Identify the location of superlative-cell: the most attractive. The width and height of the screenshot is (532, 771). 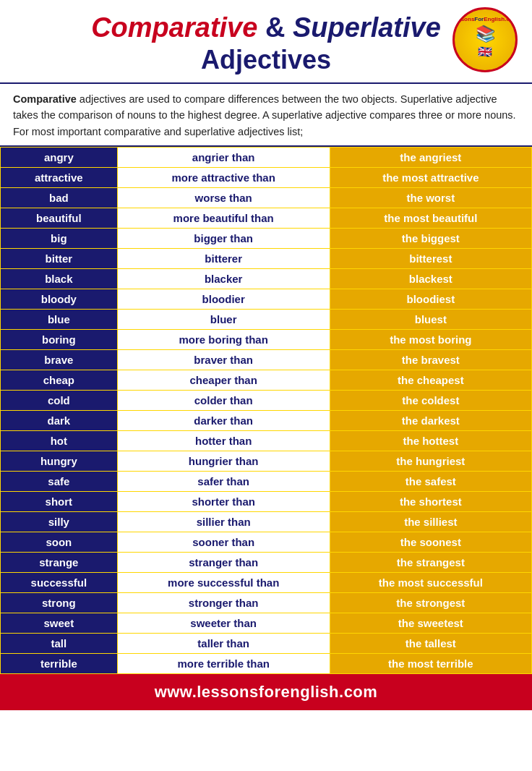
(431, 178).